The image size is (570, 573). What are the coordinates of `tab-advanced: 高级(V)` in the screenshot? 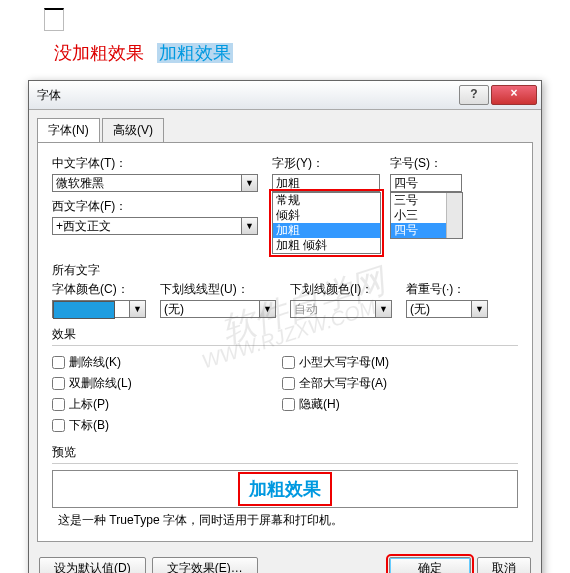 It's located at (133, 130).